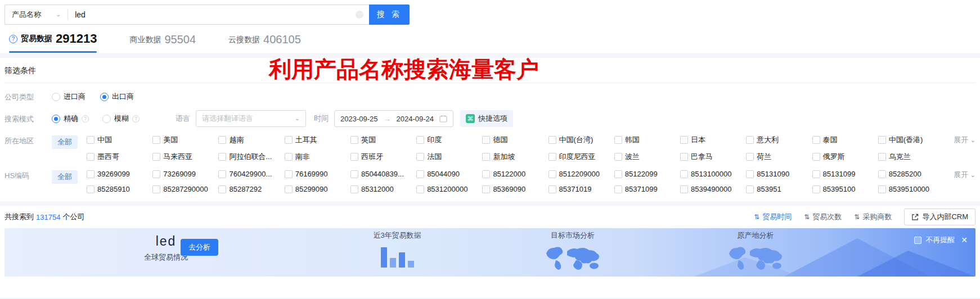  Describe the element at coordinates (415, 119) in the screenshot. I see `end-date: 2024-09-24` at that location.